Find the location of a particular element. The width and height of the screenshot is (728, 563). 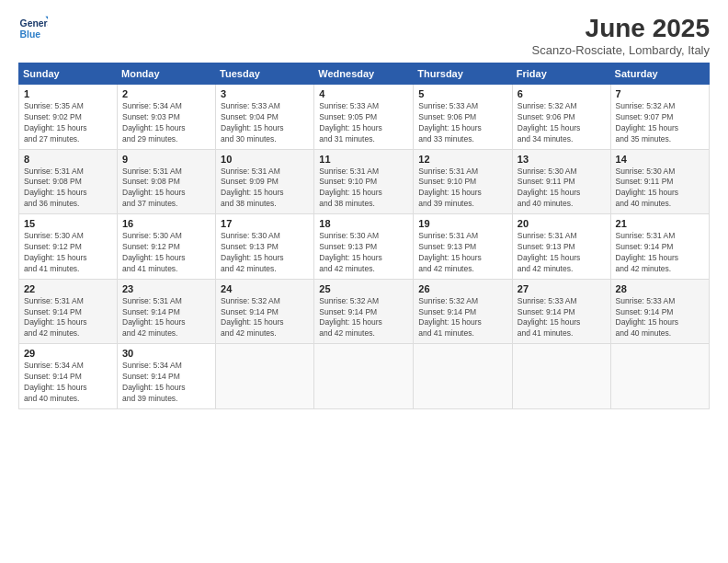

calendar-cell: 1Sunrise: 5:35 AM Sunset: 9:02 PM Daylig… is located at coordinates (68, 118).